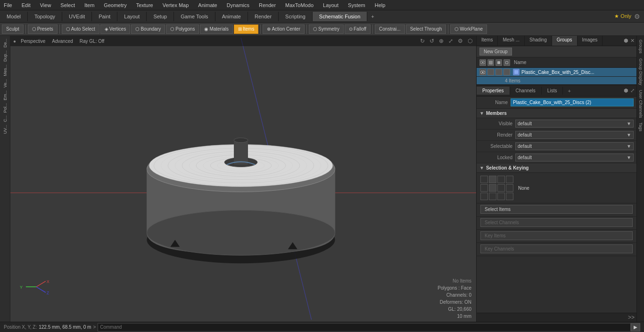 Image resolution: width=644 pixels, height=332 pixels. Describe the element at coordinates (574, 135) in the screenshot. I see `render-dropdown: default ▼` at that location.